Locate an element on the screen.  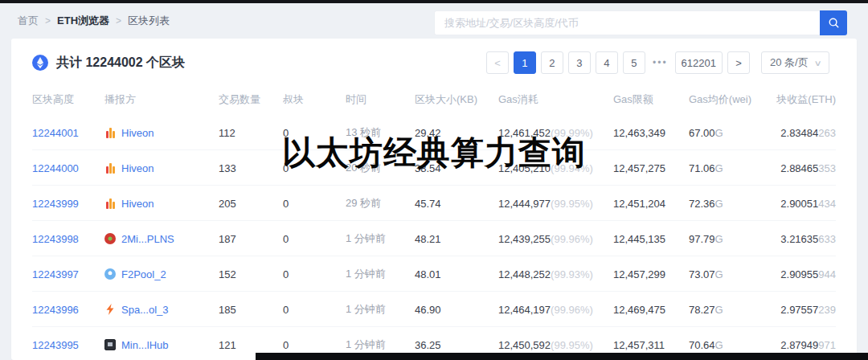
block-reward: 2.83484263 is located at coordinates (802, 133).